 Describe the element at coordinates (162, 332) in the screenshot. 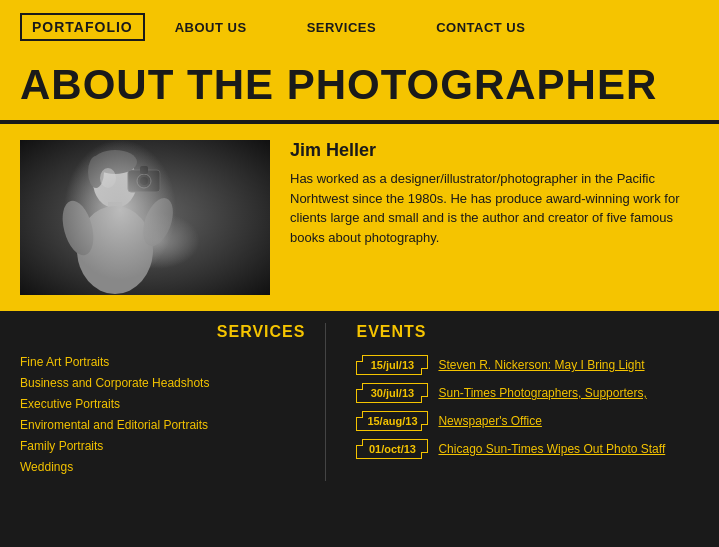

I see `services-title: SERVICES` at that location.